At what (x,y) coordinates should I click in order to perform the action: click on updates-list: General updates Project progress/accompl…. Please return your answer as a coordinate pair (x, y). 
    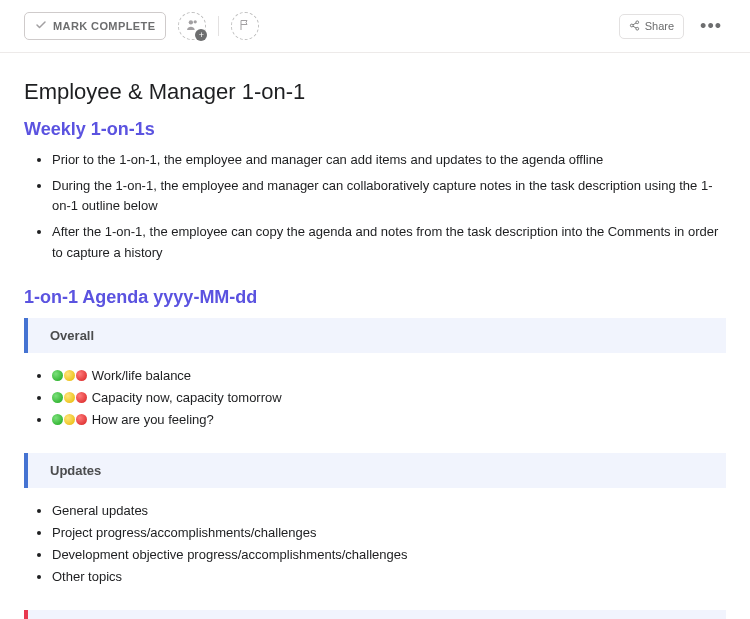
    Looking at the image, I should click on (375, 544).